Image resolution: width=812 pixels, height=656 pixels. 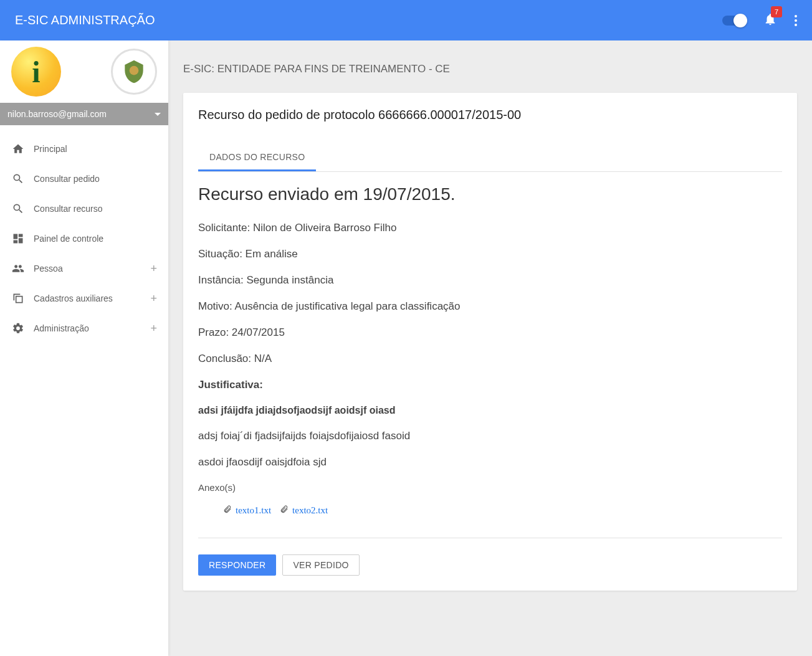 What do you see at coordinates (84, 114) in the screenshot?
I see `user-dropdown: nilon.barroso@gmail.com` at bounding box center [84, 114].